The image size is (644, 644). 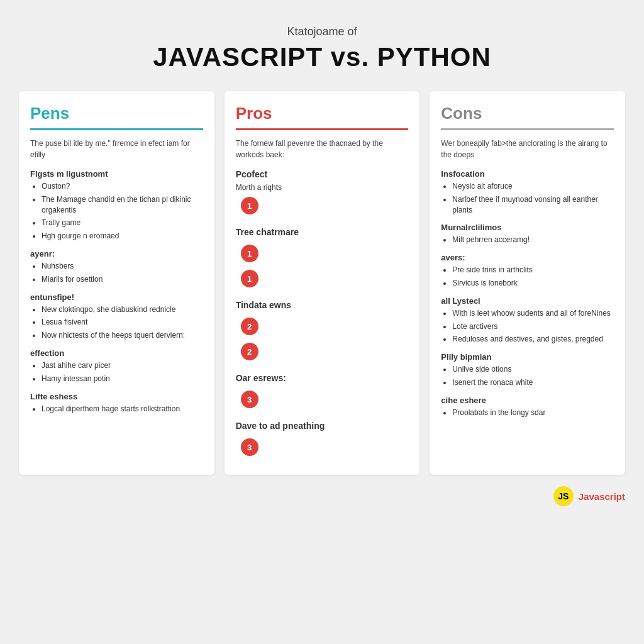 What do you see at coordinates (322, 49) in the screenshot?
I see `header: Ktatojoame of JAVASCRIPT vs. PYTHON` at bounding box center [322, 49].